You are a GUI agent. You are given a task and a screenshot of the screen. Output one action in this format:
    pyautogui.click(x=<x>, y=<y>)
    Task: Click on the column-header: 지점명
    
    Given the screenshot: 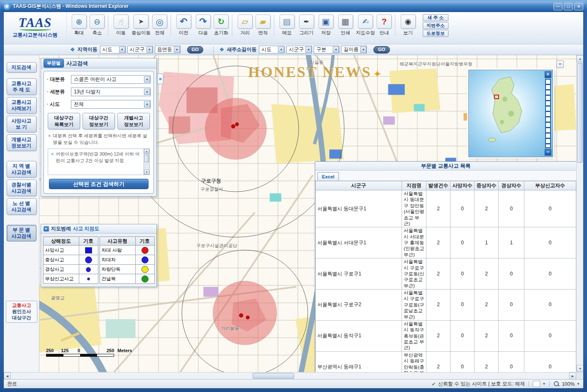 What is the action you would take?
    pyautogui.click(x=414, y=186)
    